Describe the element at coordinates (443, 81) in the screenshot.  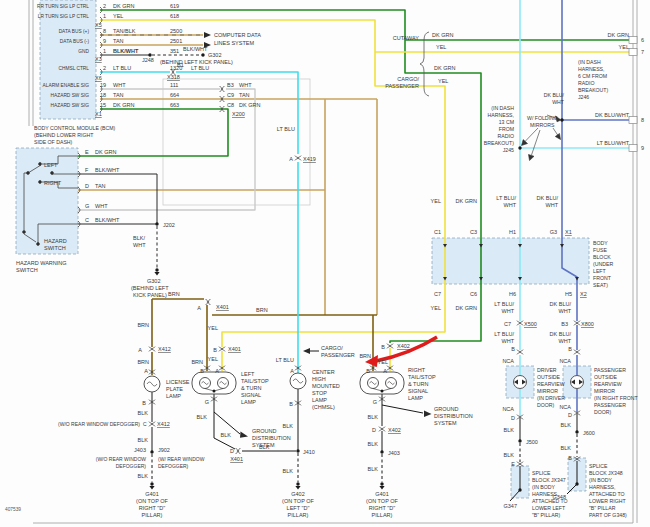
I see `label-187: YEL` at that location.